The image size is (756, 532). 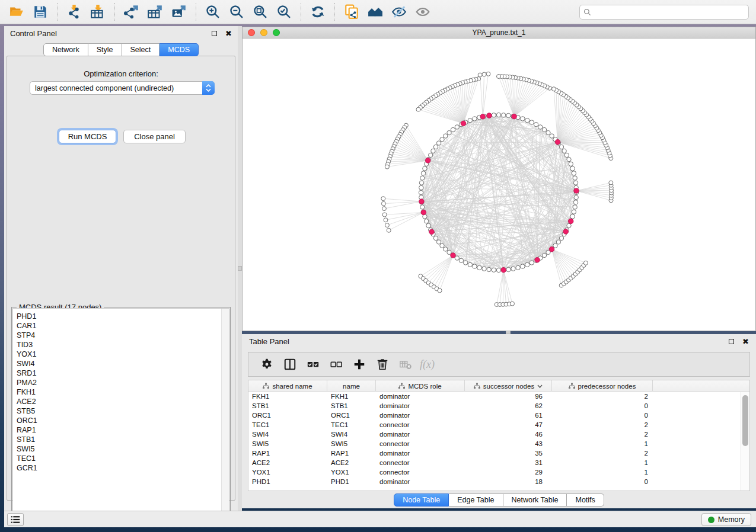 I want to click on mcds-result-item: STP4, so click(x=121, y=335).